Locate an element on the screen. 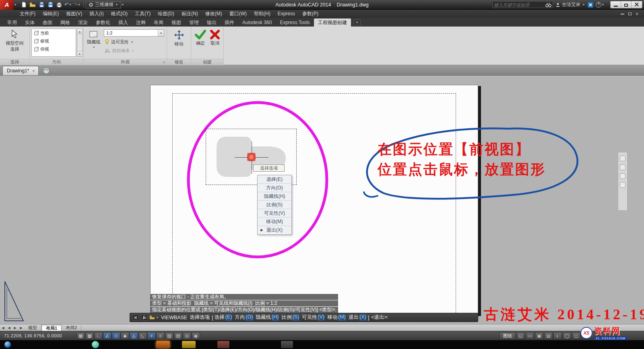 This screenshot has height=349, width=644. edge-visibility-button: 边可见性 ▾ is located at coordinates (134, 42).